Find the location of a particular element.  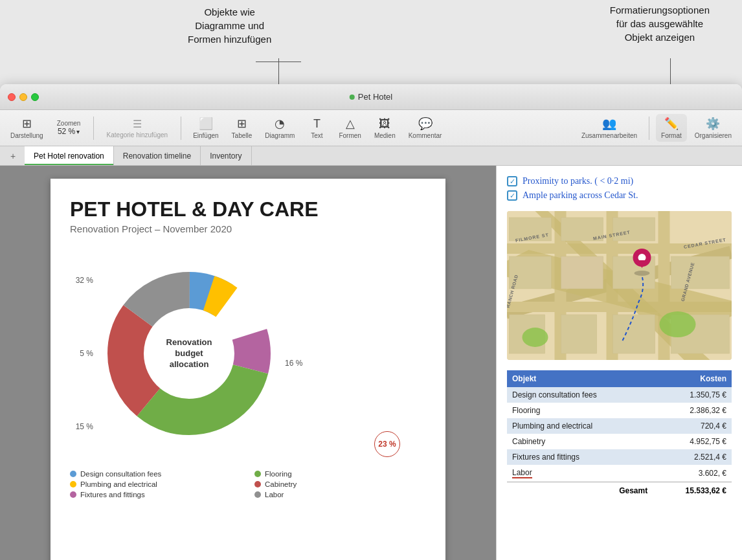

table-header-kosten: Kosten is located at coordinates (692, 379).